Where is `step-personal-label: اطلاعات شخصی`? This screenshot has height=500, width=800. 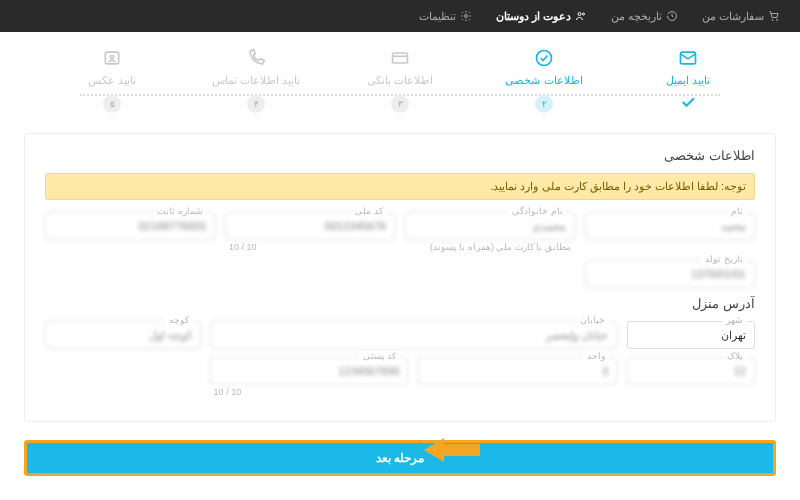
step-personal-label: اطلاعات شخصی is located at coordinates (544, 80).